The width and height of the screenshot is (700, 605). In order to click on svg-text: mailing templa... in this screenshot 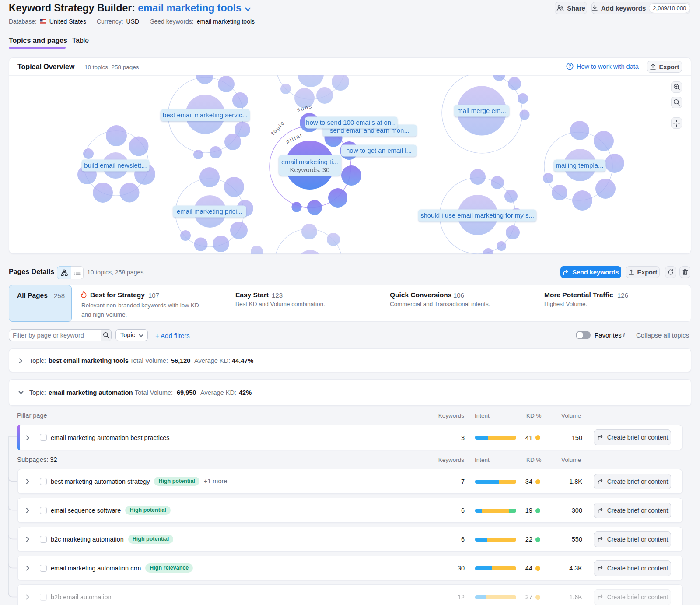, I will do `click(579, 165)`.